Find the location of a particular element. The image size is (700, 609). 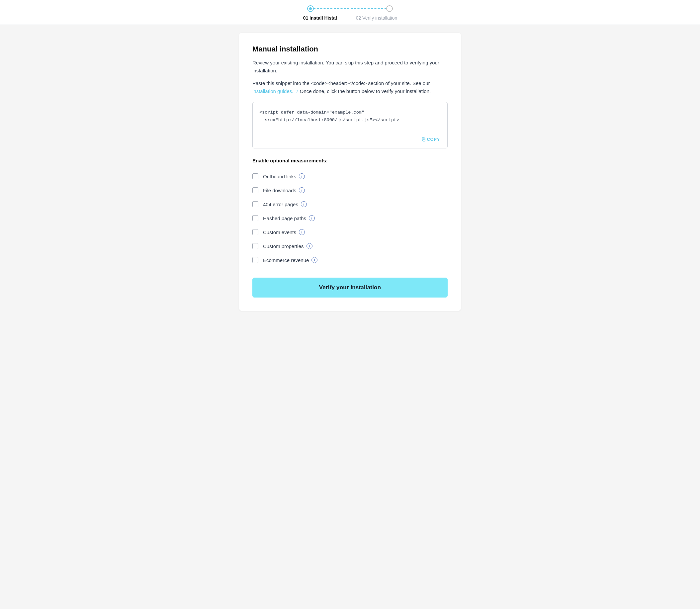

label-custom-events: Custom events i is located at coordinates (284, 232).